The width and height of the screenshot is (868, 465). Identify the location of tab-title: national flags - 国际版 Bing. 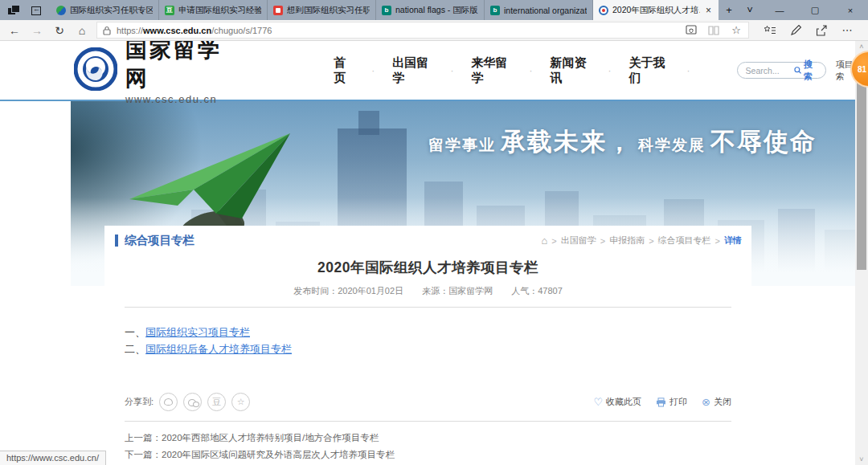
(437, 10).